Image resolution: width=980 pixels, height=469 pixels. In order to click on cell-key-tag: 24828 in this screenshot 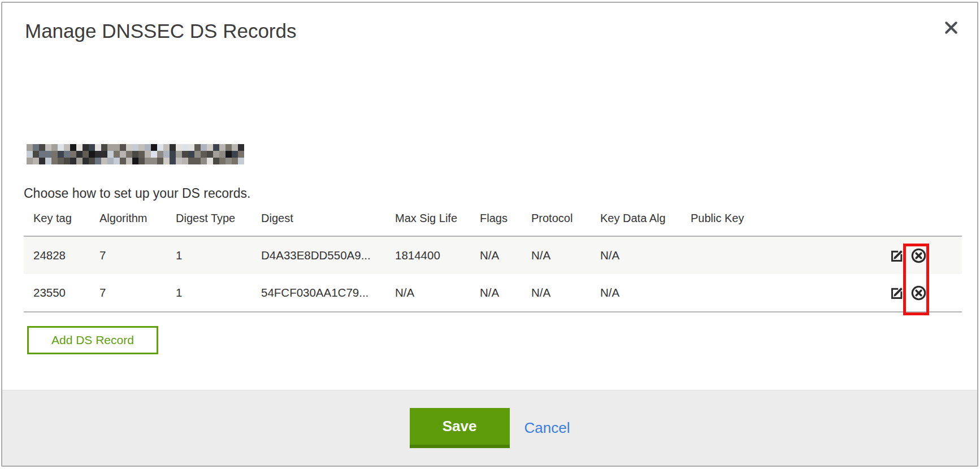, I will do `click(57, 255)`.